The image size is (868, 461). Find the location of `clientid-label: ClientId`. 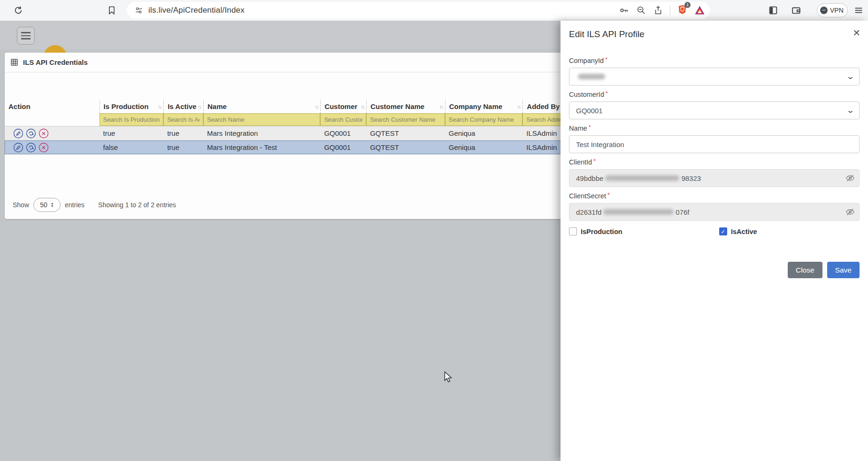

clientid-label: ClientId is located at coordinates (582, 162).